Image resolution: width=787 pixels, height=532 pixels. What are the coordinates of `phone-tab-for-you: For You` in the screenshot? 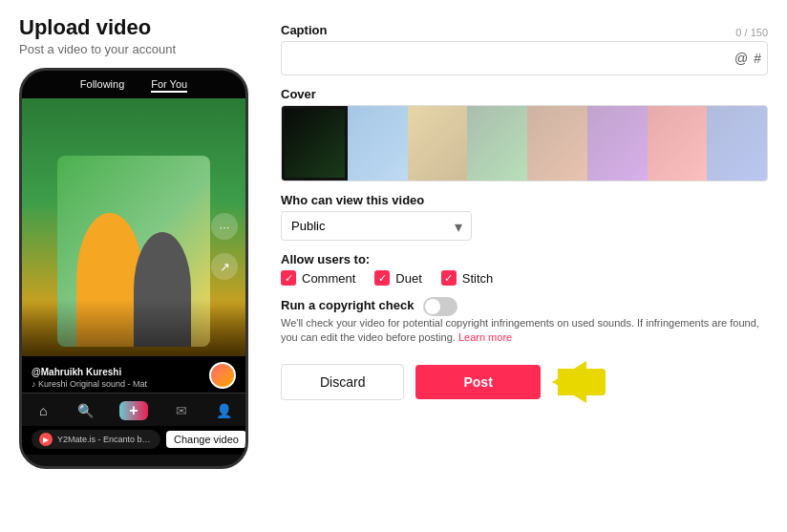 It's located at (169, 86).